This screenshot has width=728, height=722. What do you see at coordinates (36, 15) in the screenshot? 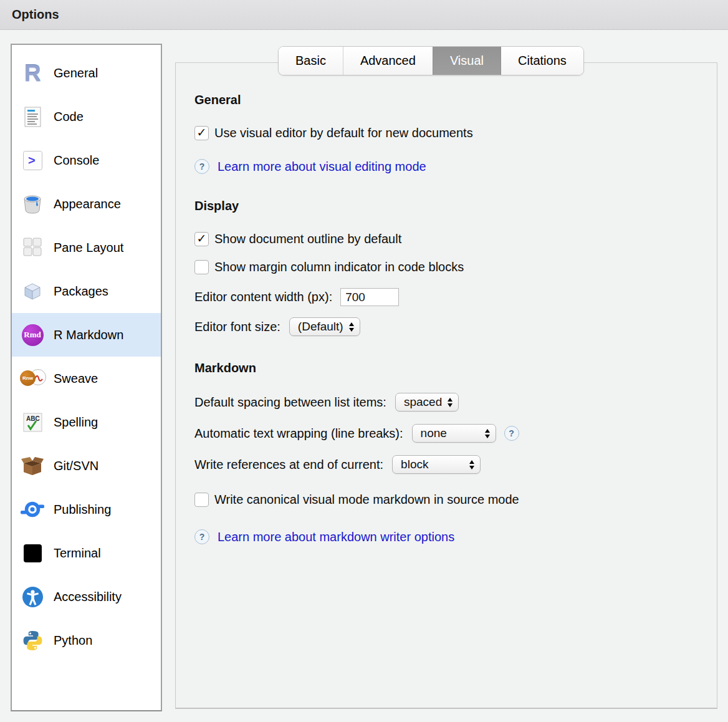
I see `window-title: Options` at bounding box center [36, 15].